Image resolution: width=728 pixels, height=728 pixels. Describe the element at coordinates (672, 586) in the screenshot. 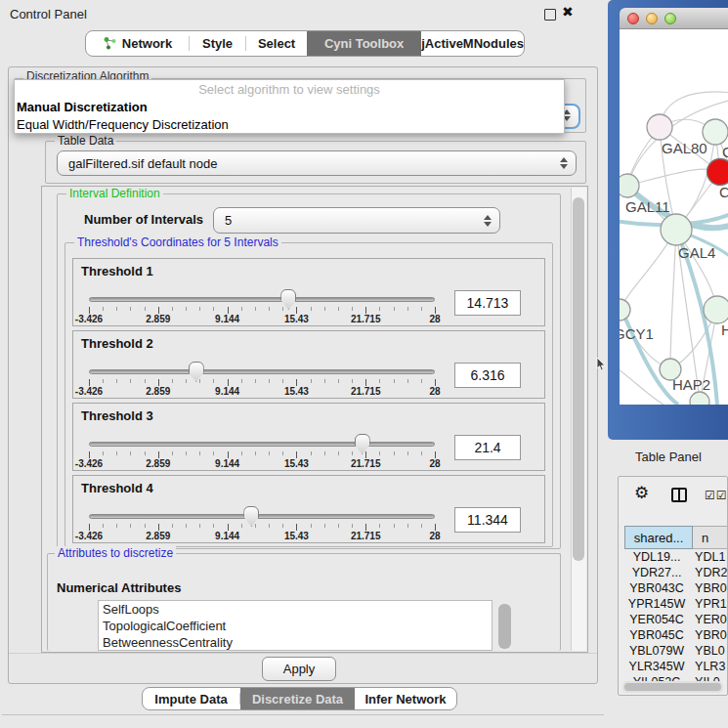

I see `table-panel: ⚙ ☑☑ shared... n YDL19...YDL1 YDR27...YD…` at that location.